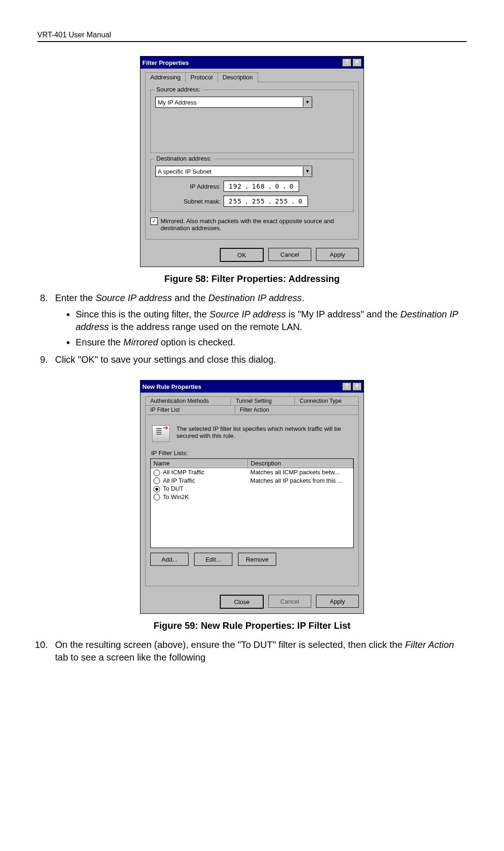 Image resolution: width=504 pixels, height=851 pixels. Describe the element at coordinates (252, 162) in the screenshot. I see `filter-properties-dialog: Filter Properties ? × Addressing Protoco…` at that location.